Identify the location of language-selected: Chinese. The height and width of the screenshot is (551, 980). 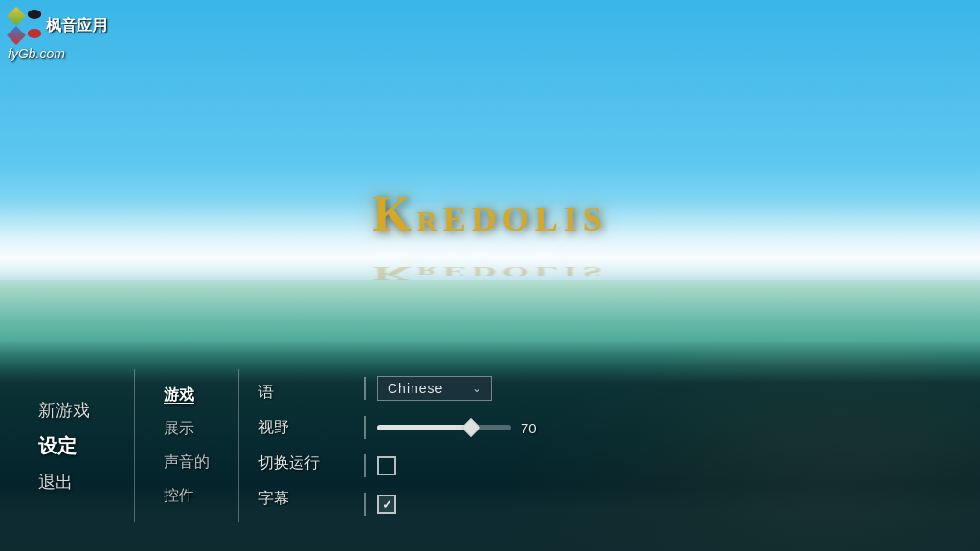
(426, 388).